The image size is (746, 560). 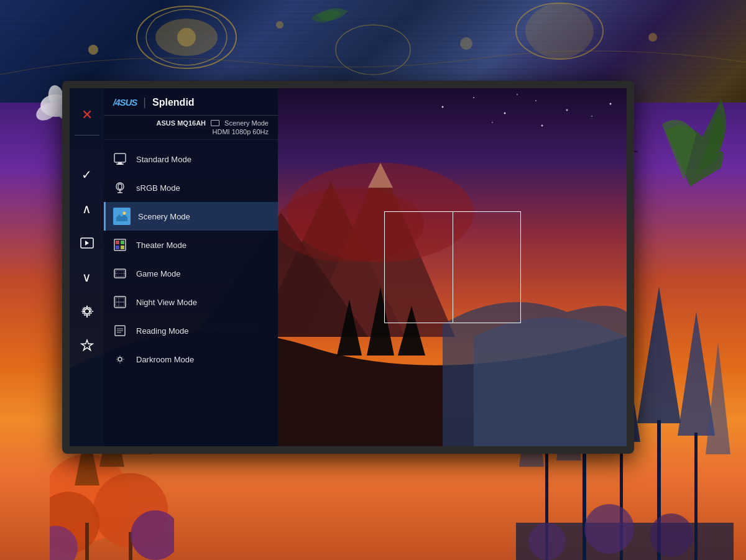 What do you see at coordinates (246, 123) in the screenshot?
I see `current-mode-label: Scenery Mode` at bounding box center [246, 123].